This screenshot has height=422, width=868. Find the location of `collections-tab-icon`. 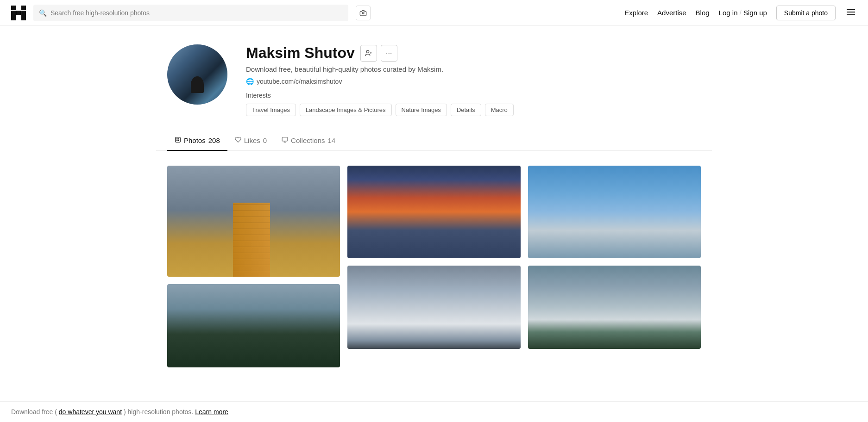

collections-tab-icon is located at coordinates (285, 141).